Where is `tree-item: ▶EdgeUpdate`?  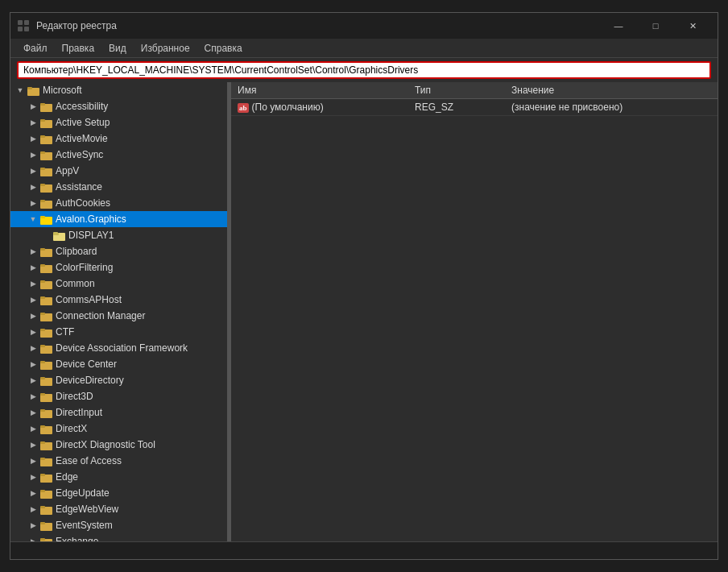 tree-item: ▶EdgeUpdate is located at coordinates (119, 493).